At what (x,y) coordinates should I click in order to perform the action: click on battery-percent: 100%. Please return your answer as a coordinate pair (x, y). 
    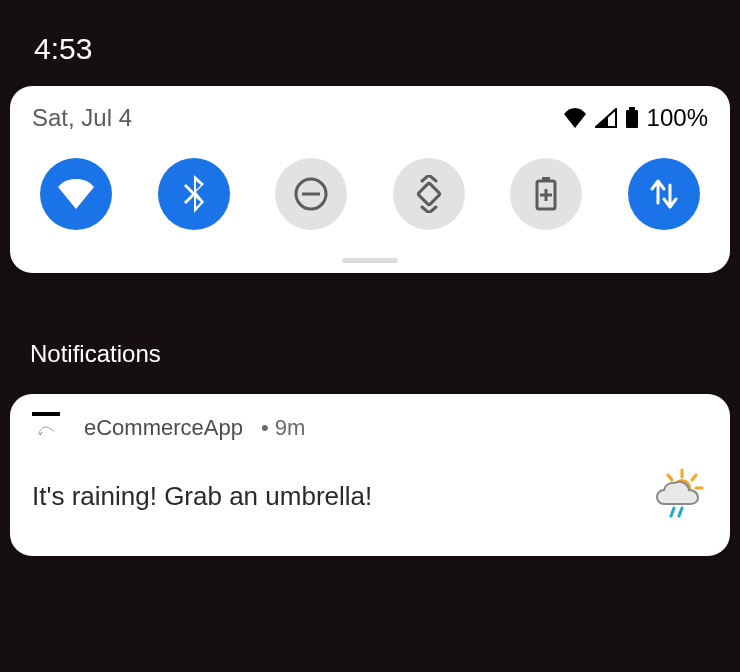
    Looking at the image, I should click on (678, 118).